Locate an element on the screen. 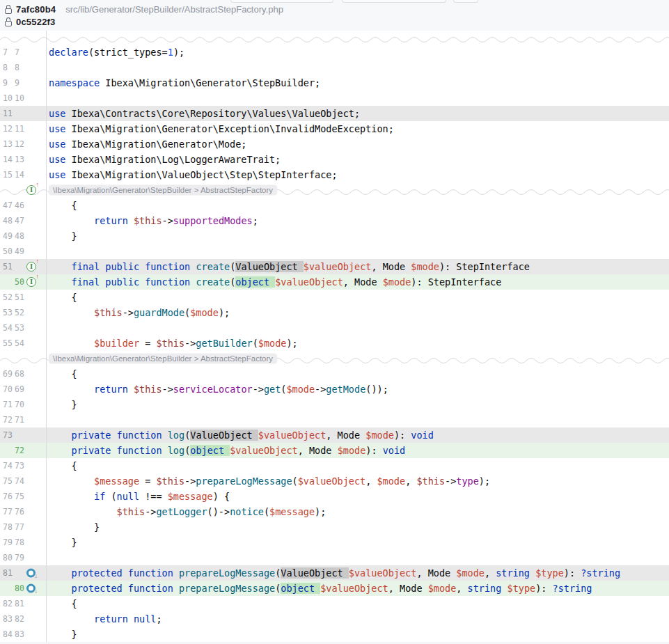 The height and width of the screenshot is (644, 669). diff-line: 4847 return $this->supportedModes; is located at coordinates (334, 221).